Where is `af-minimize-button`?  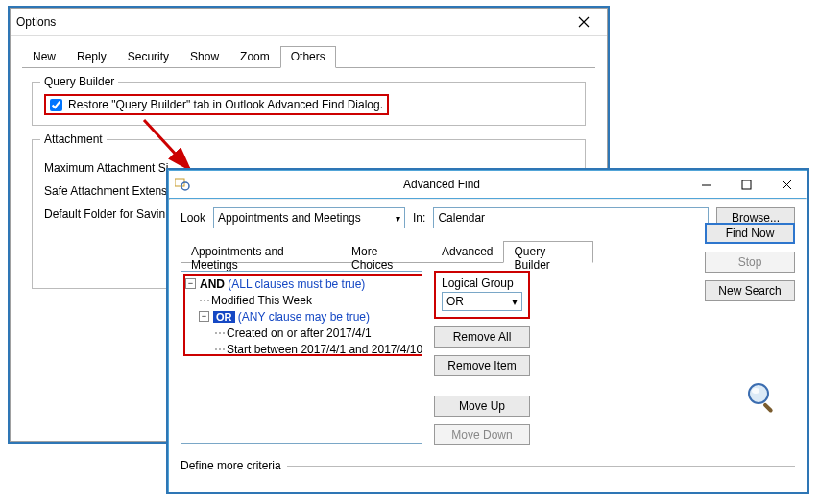
af-minimize-button is located at coordinates (706, 184).